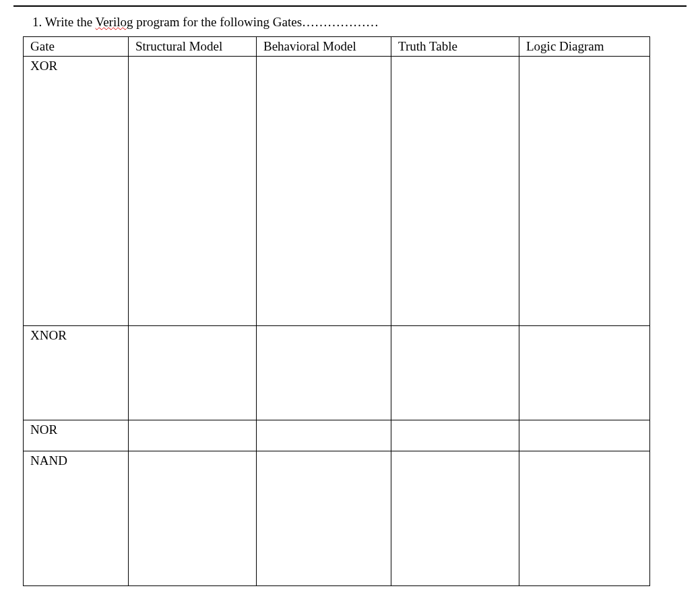 The height and width of the screenshot is (603, 700). What do you see at coordinates (193, 47) in the screenshot?
I see `header-structural: Structural Model` at bounding box center [193, 47].